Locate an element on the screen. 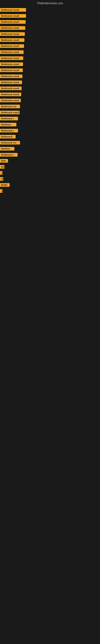 The height and width of the screenshot is (644, 100). bottleneck-badge: Bottleneck is located at coordinates (8, 136).